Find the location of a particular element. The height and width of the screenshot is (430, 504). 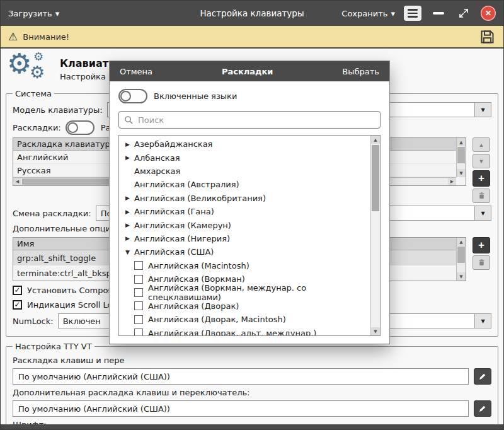

minimize-button is located at coordinates (438, 13).